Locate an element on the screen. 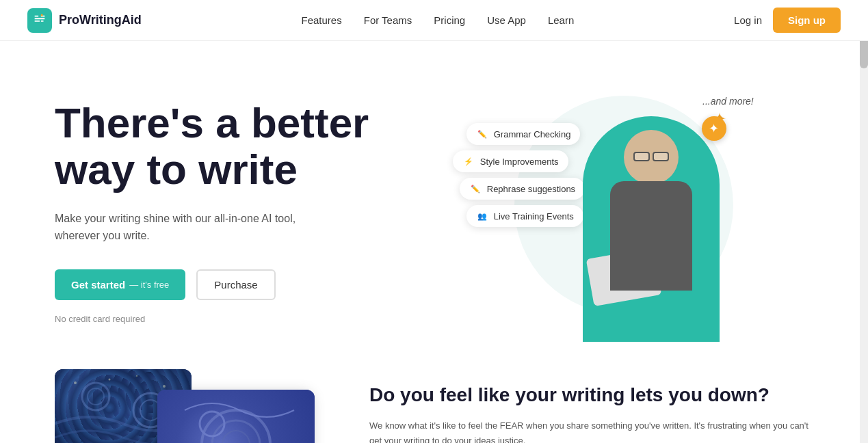 The height and width of the screenshot is (443, 868). login-button: Log in is located at coordinates (748, 21).